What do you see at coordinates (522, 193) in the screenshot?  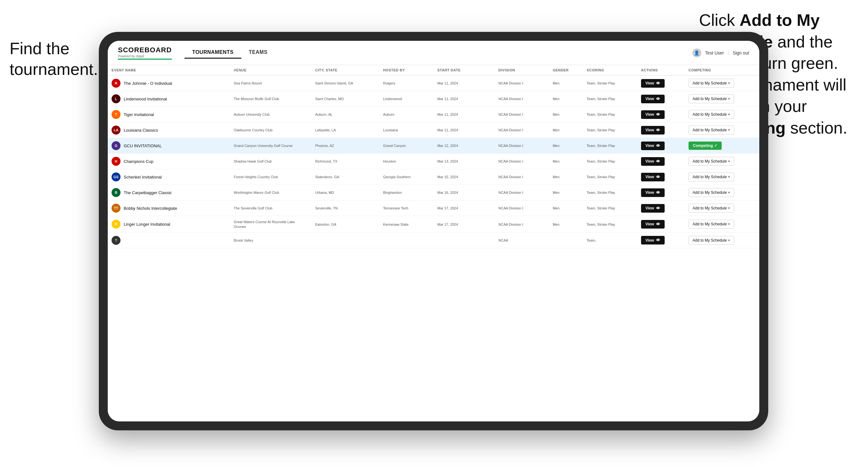 I see `division-8: NCAA Division I` at bounding box center [522, 193].